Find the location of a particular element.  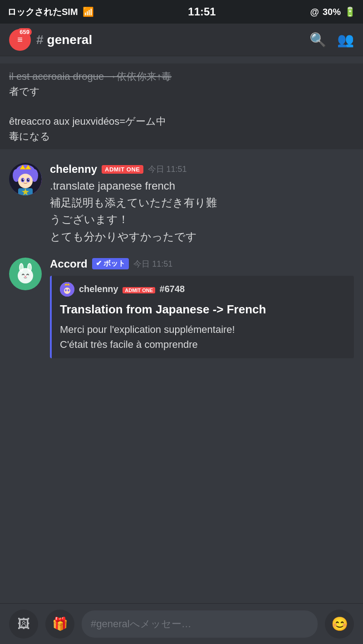

status-left: ロックされたSIM 📶 is located at coordinates (51, 12).